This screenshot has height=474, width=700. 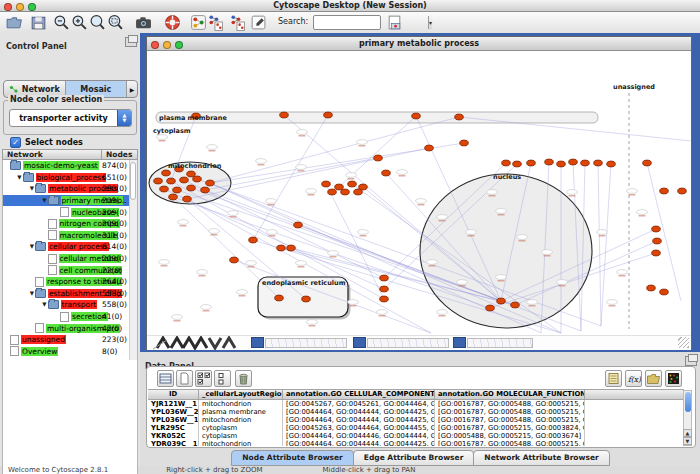 What do you see at coordinates (688, 441) in the screenshot?
I see `scroll-down-icon: ▼` at bounding box center [688, 441].